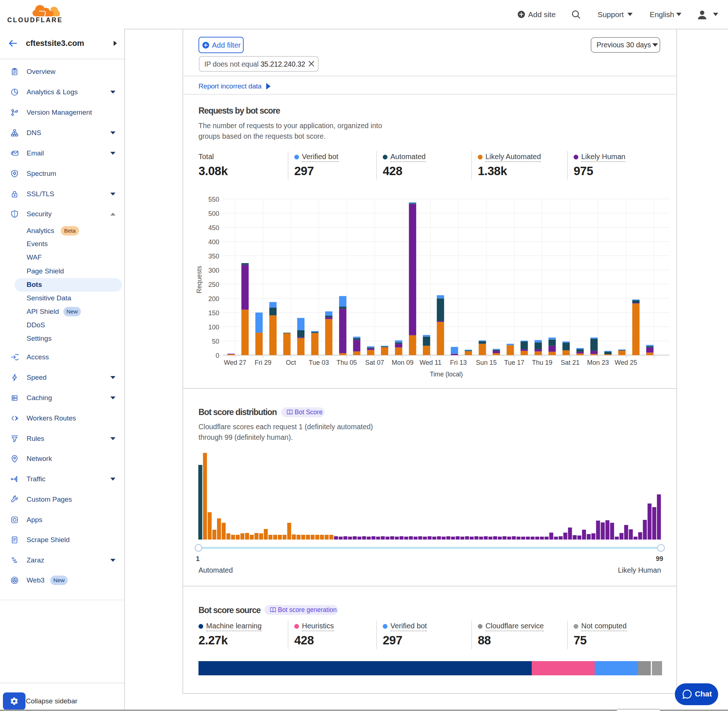 This screenshot has height=711, width=728. I want to click on svg-text: Wed 27, so click(235, 363).